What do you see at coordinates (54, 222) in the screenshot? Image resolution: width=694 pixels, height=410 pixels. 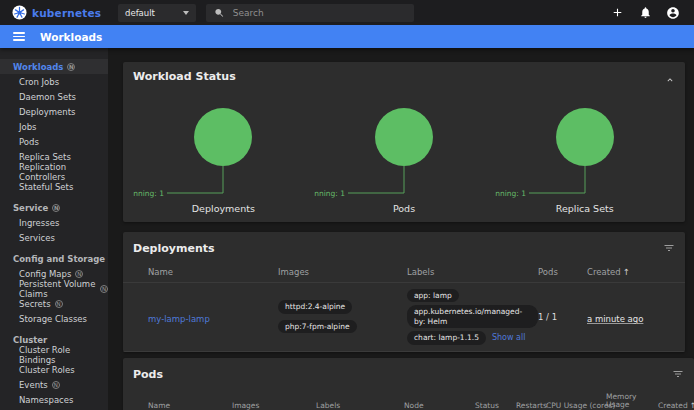 I see `sidebar-item-ingresses: Ingresses` at bounding box center [54, 222].